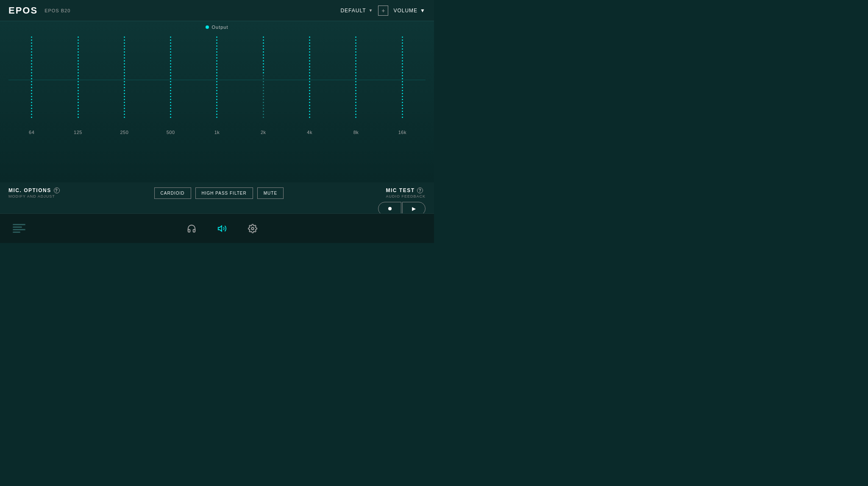 The height and width of the screenshot is (486, 868). What do you see at coordinates (217, 86) in the screenshot?
I see `eq-band-1k: 1k` at bounding box center [217, 86].